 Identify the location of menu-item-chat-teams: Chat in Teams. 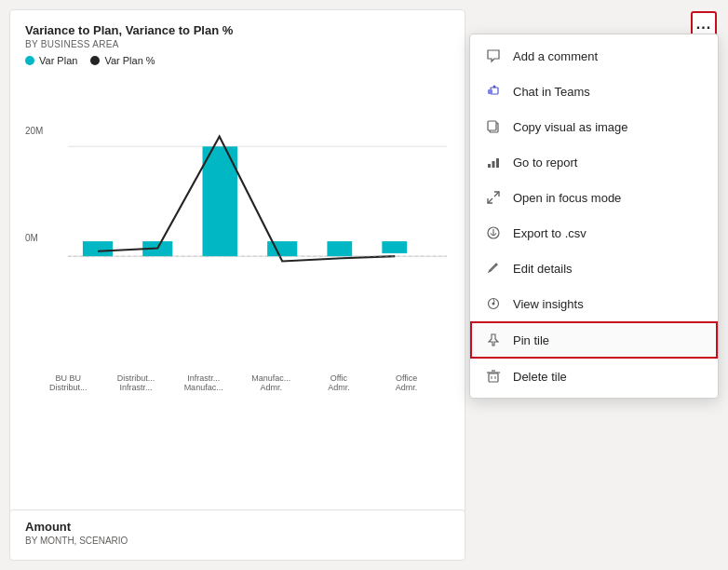
(594, 91).